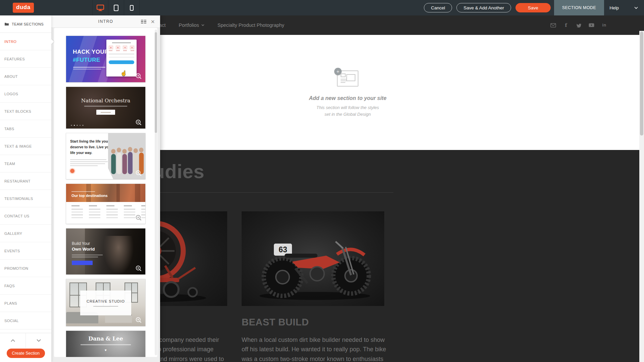  What do you see at coordinates (106, 156) in the screenshot?
I see `template-thumb-start-living: Start living the life you deserve to liv…` at bounding box center [106, 156].